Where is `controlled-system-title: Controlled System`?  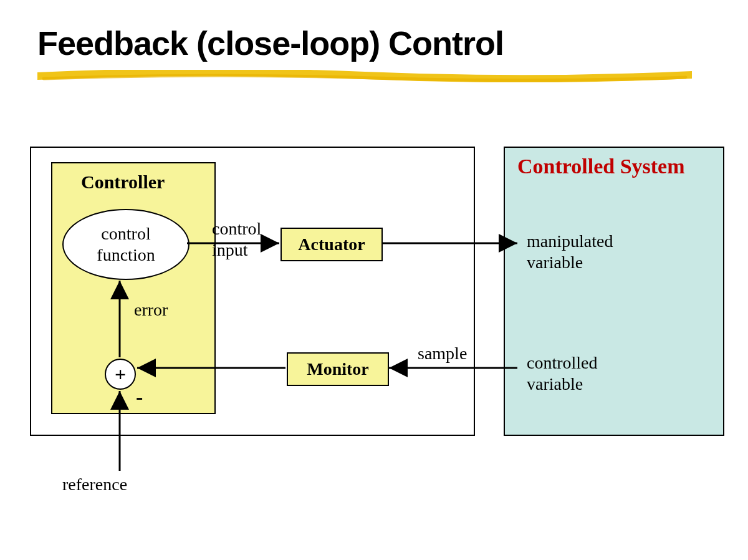 controlled-system-title: Controlled System is located at coordinates (601, 167).